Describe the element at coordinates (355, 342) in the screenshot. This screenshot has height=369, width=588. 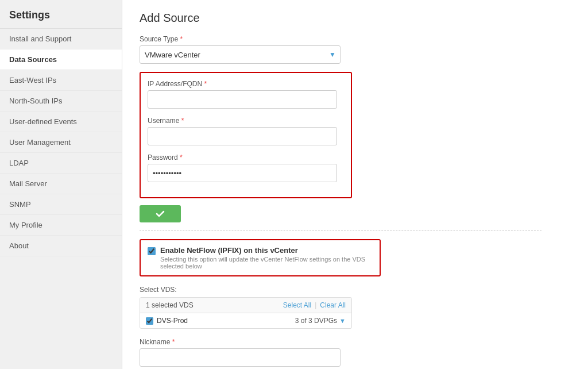
I see `nickname-label: Nickname *` at that location.